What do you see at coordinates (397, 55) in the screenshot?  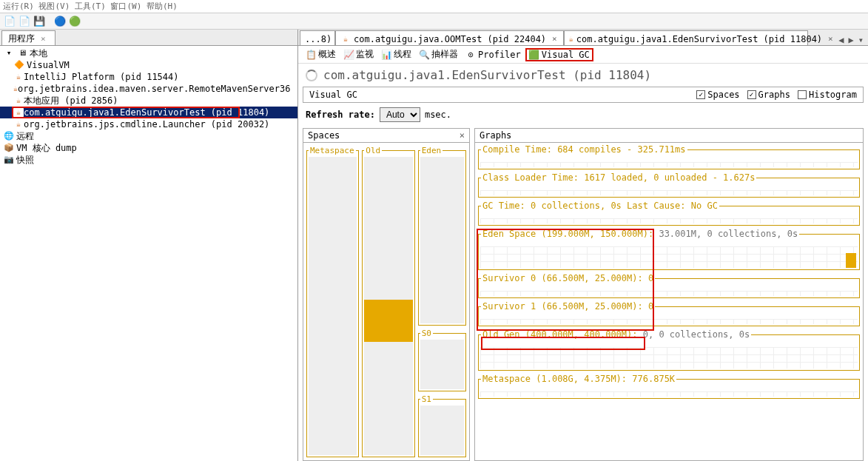 I see `btn-threads: 📊线程` at bounding box center [397, 55].